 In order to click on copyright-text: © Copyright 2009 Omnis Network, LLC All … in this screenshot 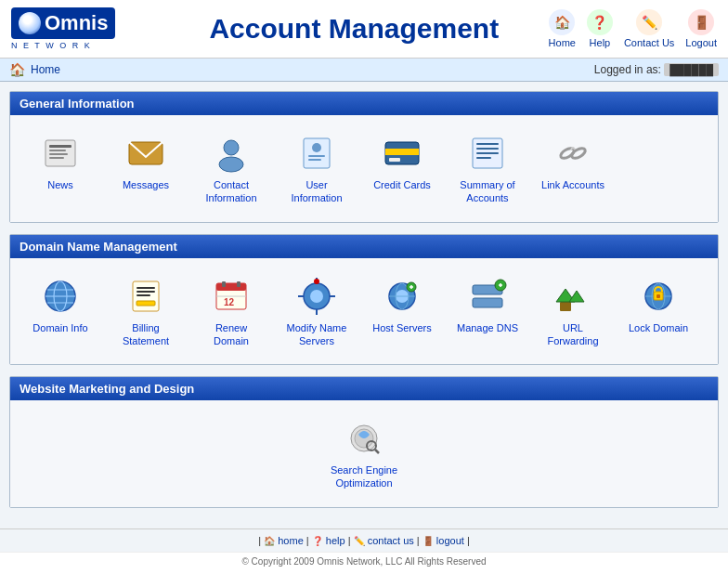, I will do `click(364, 561)`.